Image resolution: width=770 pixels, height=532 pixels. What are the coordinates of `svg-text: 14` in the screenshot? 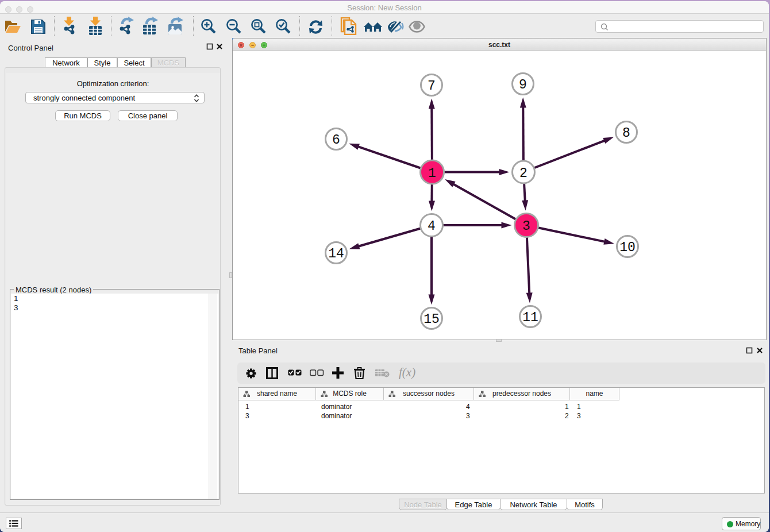 It's located at (336, 254).